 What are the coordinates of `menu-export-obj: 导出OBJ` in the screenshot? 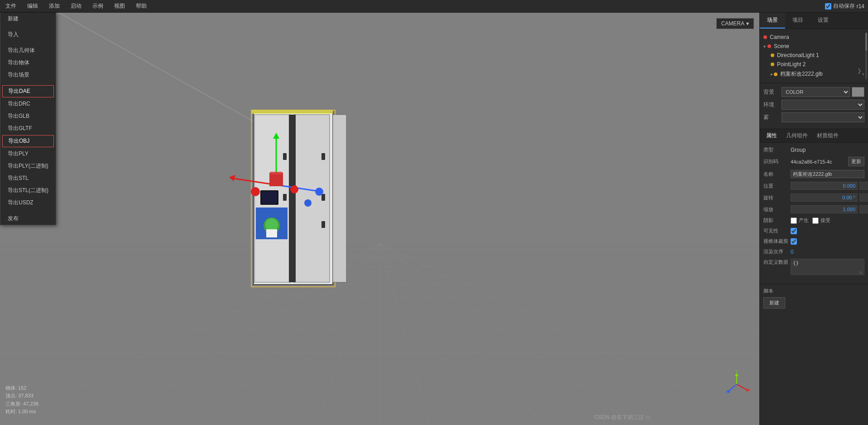 It's located at (28, 141).